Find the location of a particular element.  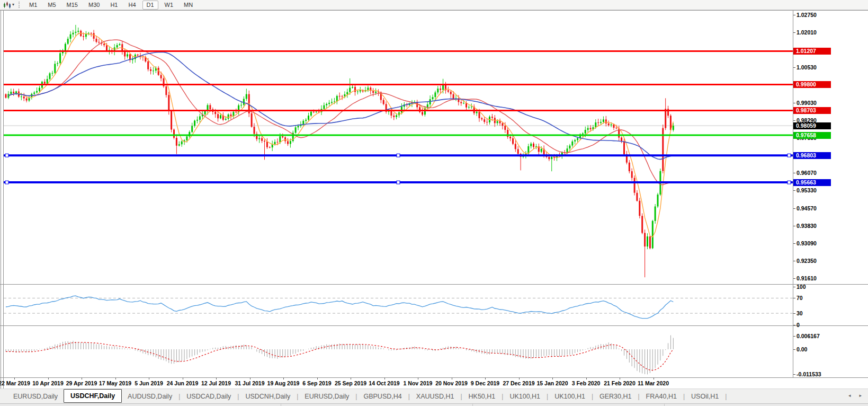

rsi-line is located at coordinates (339, 307).